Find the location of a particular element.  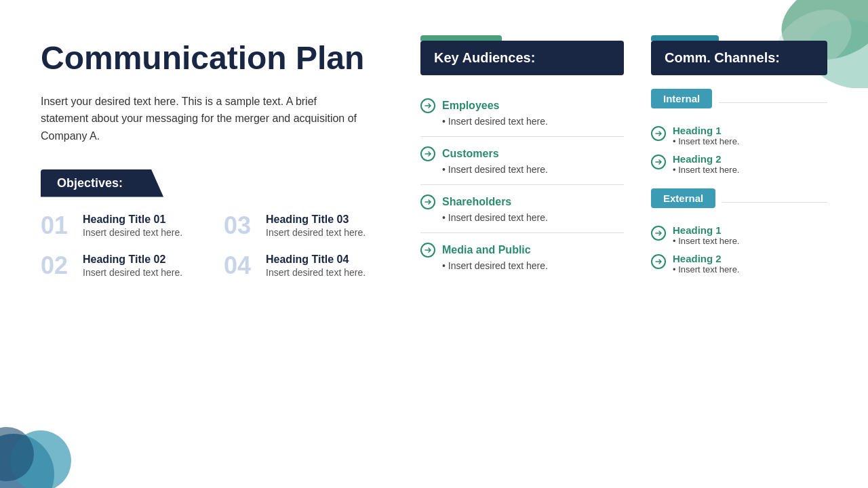

internal-channels-list: Heading 1 • Insert text here. Heading 2 … is located at coordinates (739, 150).